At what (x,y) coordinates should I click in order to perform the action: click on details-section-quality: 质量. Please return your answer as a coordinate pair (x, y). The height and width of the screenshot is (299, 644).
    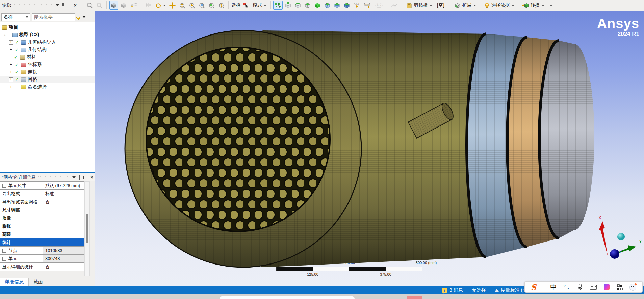
    Looking at the image, I should click on (42, 218).